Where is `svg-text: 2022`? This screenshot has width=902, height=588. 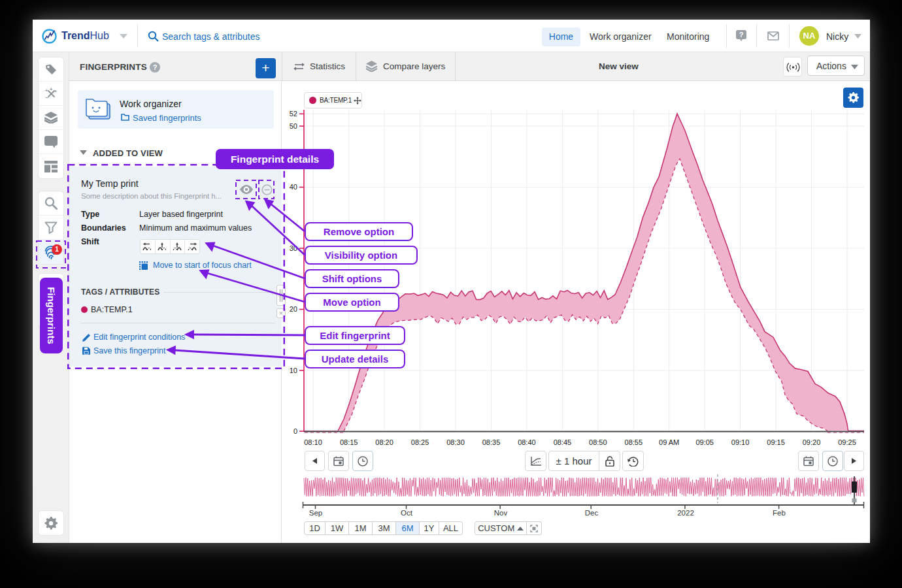
svg-text: 2022 is located at coordinates (686, 513).